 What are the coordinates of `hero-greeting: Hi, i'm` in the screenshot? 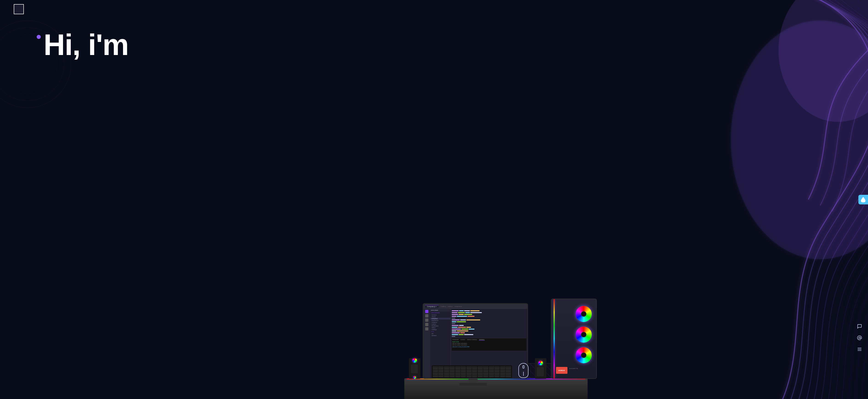 It's located at (86, 44).